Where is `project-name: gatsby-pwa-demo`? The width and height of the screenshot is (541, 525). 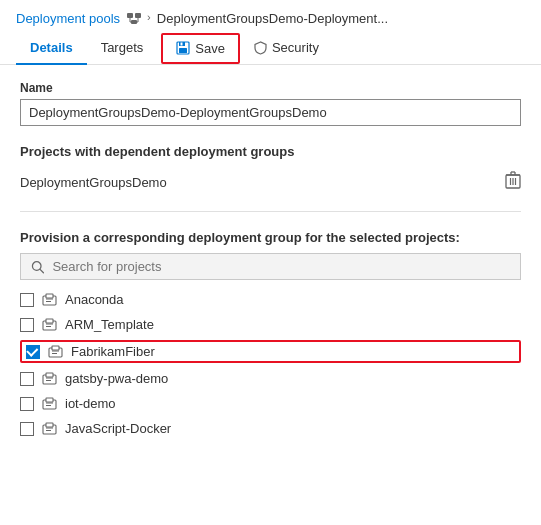
project-name: gatsby-pwa-demo is located at coordinates (116, 378).